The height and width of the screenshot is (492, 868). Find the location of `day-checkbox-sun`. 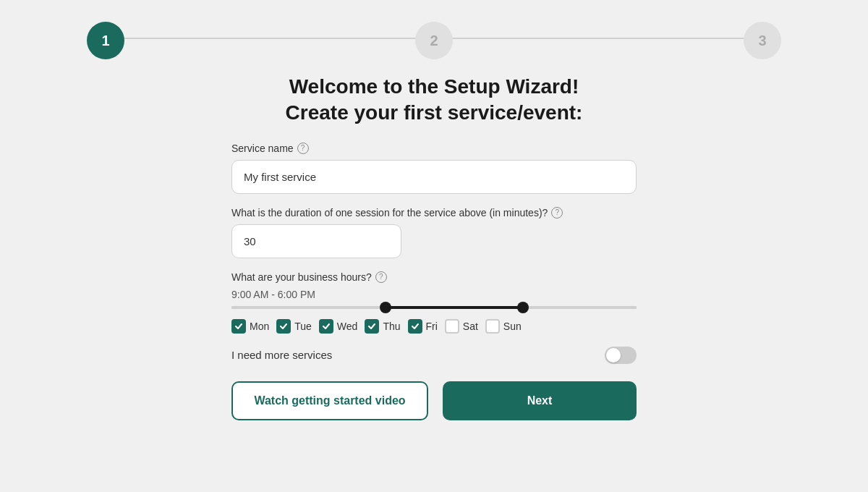

day-checkbox-sun is located at coordinates (493, 326).